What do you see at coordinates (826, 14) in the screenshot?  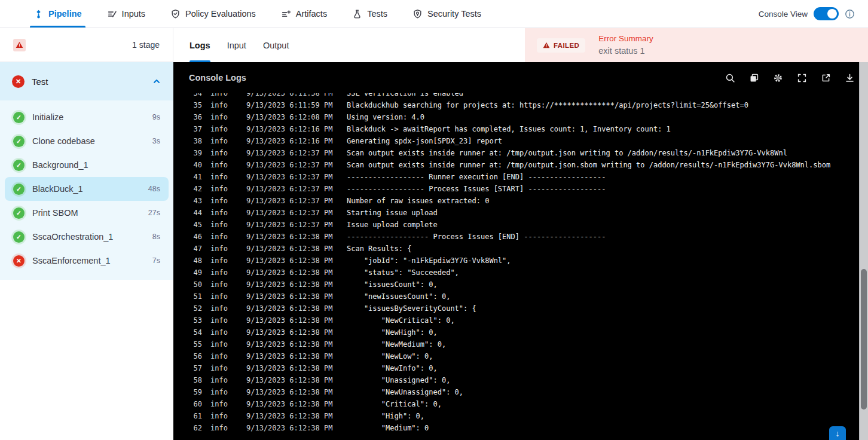 I see `console-view-toggle` at bounding box center [826, 14].